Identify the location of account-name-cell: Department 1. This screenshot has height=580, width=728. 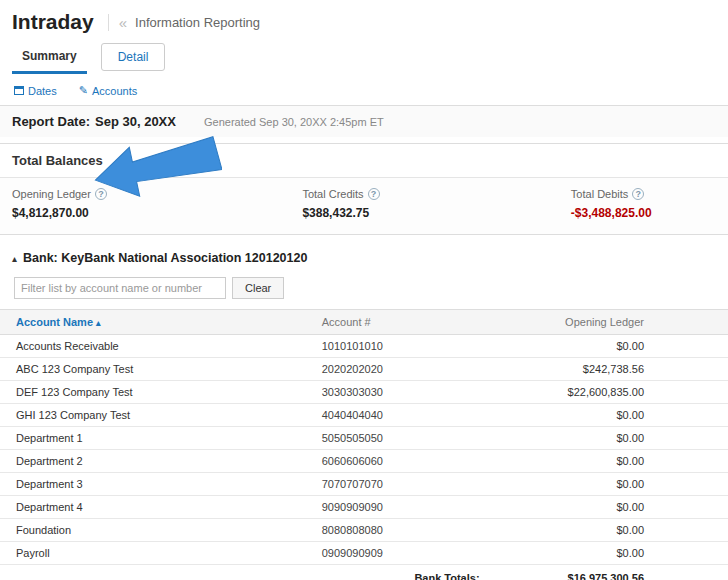
(153, 438).